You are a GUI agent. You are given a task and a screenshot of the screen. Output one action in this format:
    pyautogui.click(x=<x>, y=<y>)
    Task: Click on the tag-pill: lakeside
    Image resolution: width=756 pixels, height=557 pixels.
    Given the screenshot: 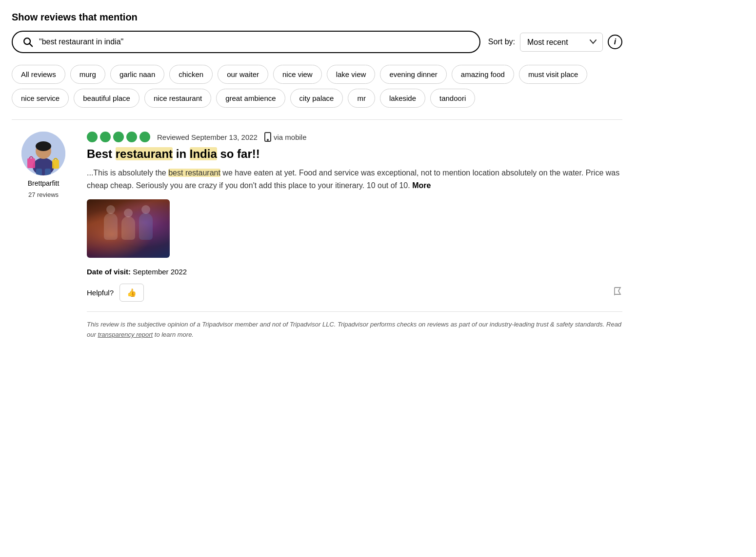 What is the action you would take?
    pyautogui.click(x=403, y=98)
    